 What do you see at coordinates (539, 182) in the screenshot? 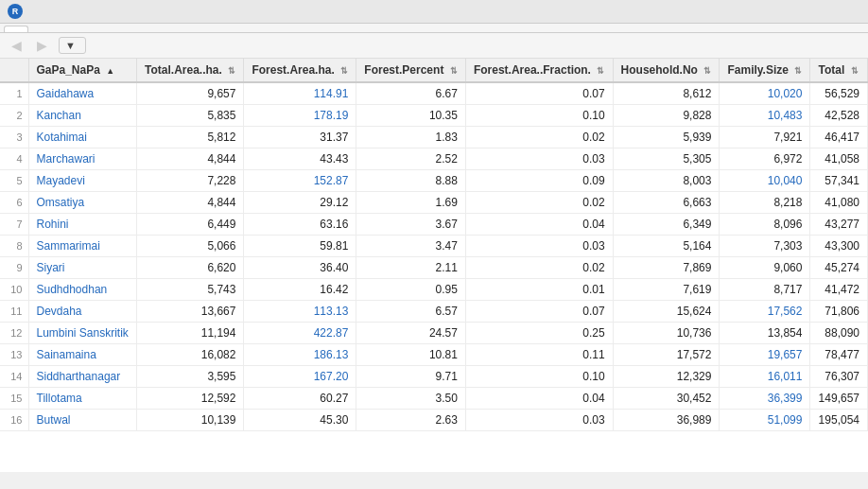
I see `cell-forest-fraction: 0.09` at bounding box center [539, 182].